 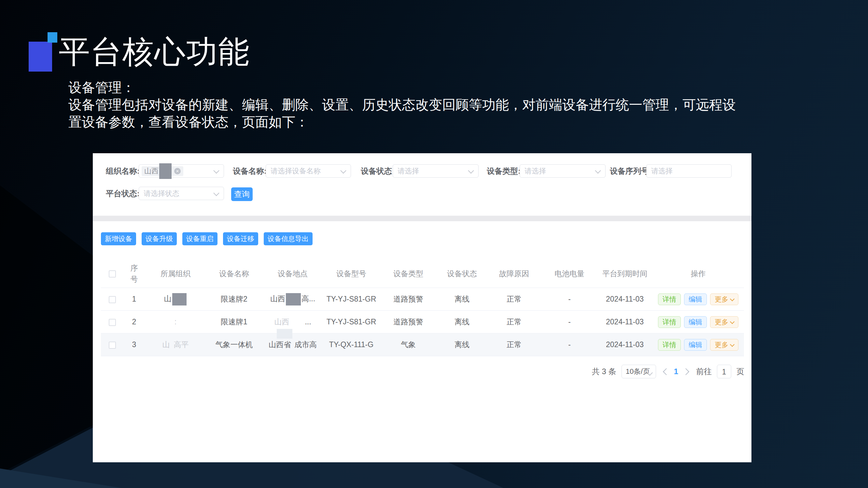 What do you see at coordinates (119, 239) in the screenshot?
I see `toolbar-button: 新增设备` at bounding box center [119, 239].